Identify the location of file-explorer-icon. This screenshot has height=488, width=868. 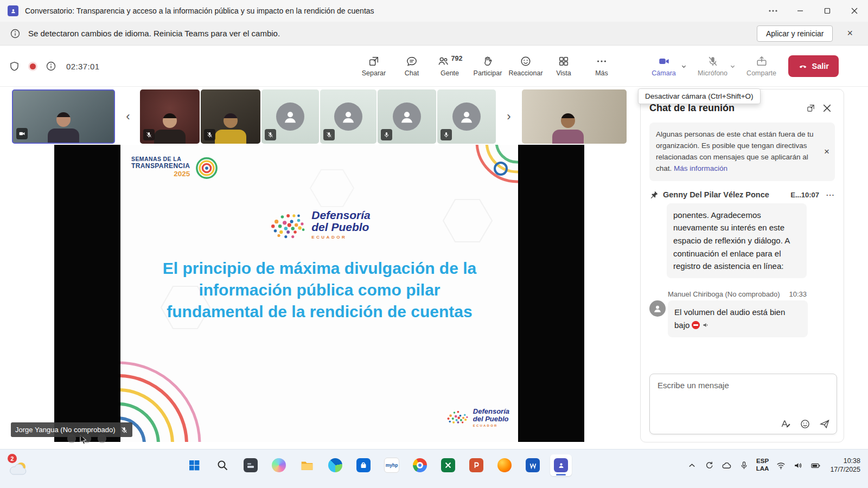
(307, 465).